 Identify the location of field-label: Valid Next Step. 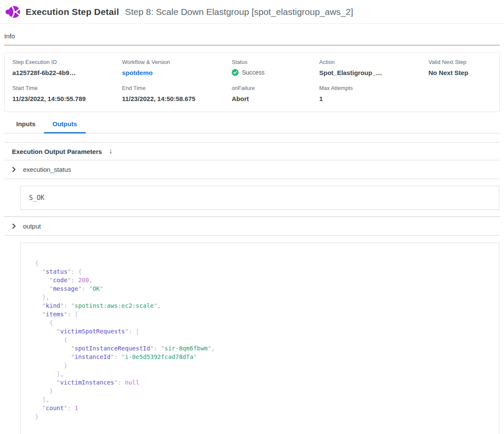
(460, 62).